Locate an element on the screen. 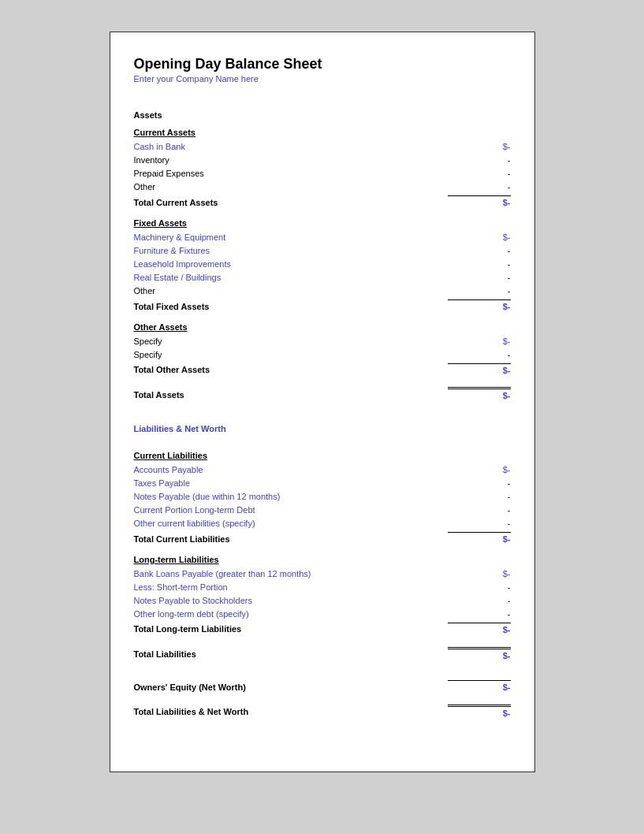  total-liabilities-net-worth-row: Total Liabilities & Net Worth $- is located at coordinates (322, 712).